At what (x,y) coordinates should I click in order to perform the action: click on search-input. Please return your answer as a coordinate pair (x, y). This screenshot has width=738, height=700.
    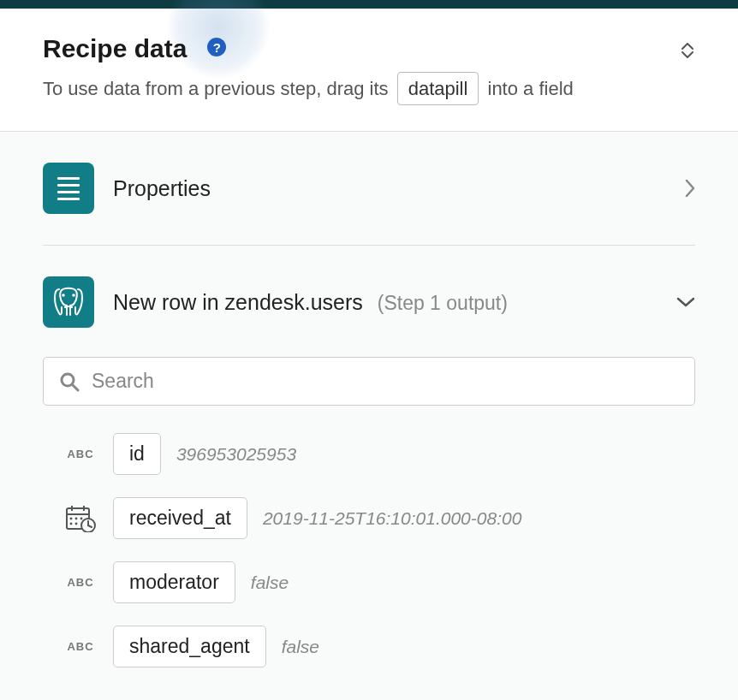
    Looking at the image, I should click on (385, 382).